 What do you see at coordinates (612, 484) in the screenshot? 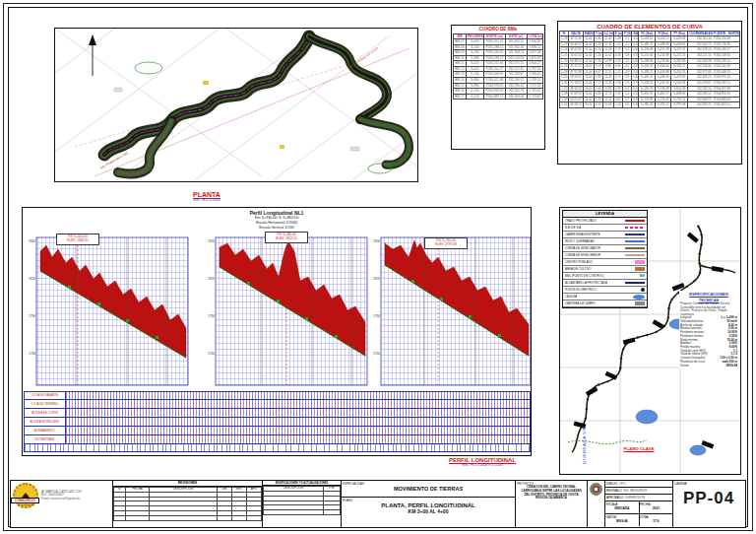
I see `dibujo-label: DIBUJO:` at bounding box center [612, 484].